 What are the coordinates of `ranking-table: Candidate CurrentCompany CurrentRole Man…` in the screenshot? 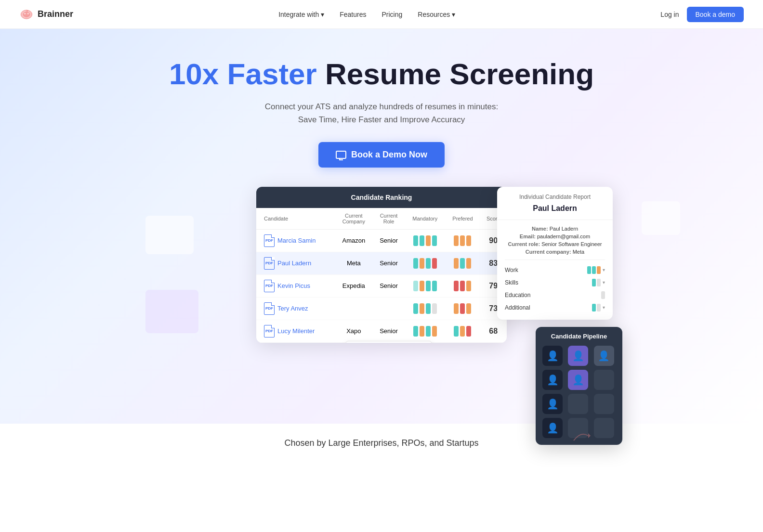 It's located at (382, 275).